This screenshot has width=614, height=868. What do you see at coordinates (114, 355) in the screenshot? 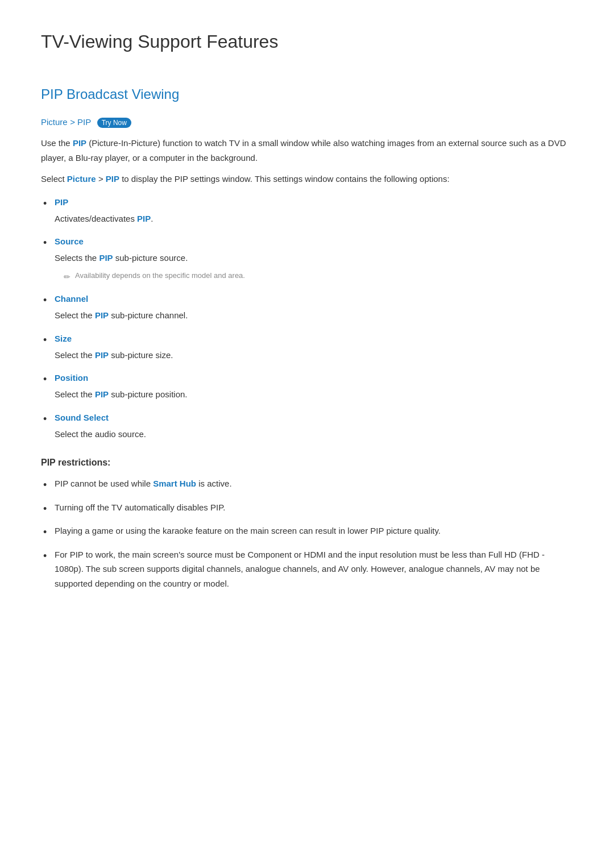
I see `option-size-desc: Select the PIP sub-picture size.` at bounding box center [114, 355].